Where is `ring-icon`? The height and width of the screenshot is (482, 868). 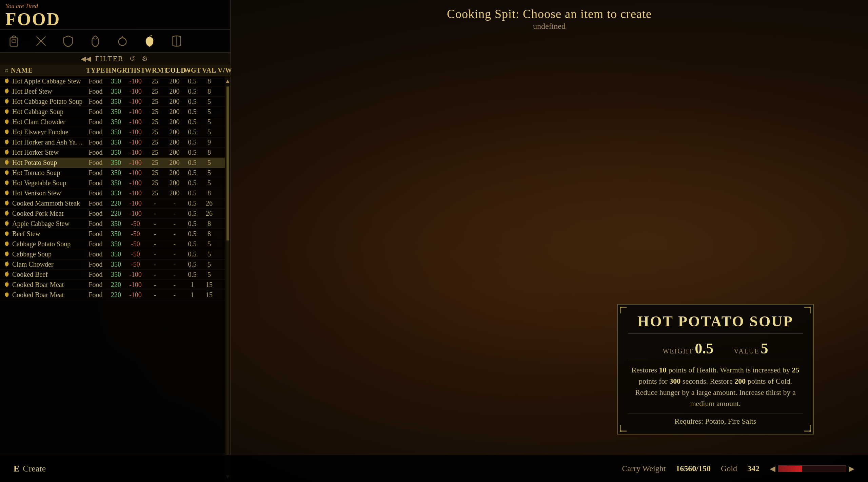 ring-icon is located at coordinates (122, 41).